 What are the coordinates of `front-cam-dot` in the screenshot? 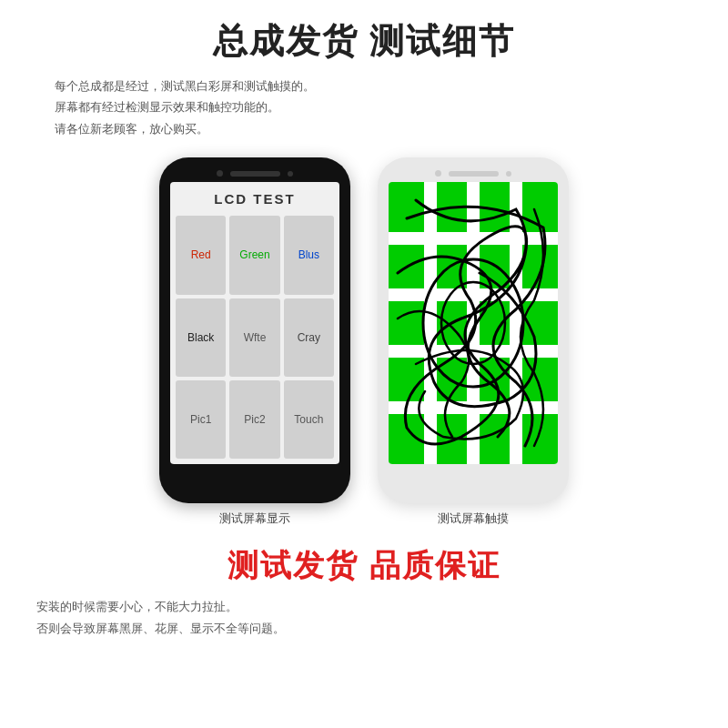 It's located at (290, 174).